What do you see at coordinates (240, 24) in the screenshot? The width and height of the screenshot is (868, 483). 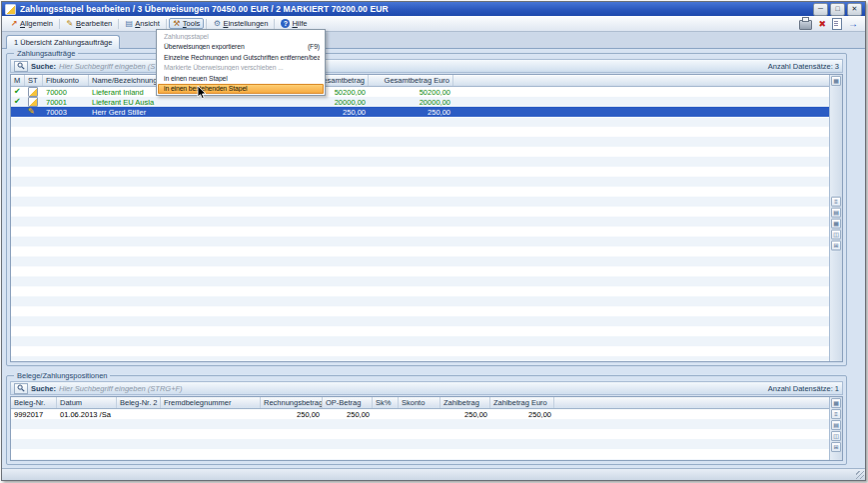 I see `menu-einstellungen: Einstellungen` at bounding box center [240, 24].